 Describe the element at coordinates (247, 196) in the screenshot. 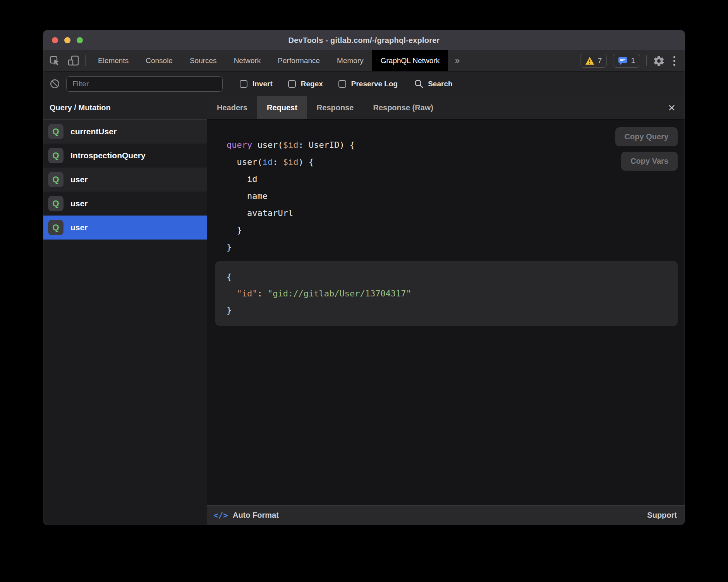

I see `code-token: name` at that location.